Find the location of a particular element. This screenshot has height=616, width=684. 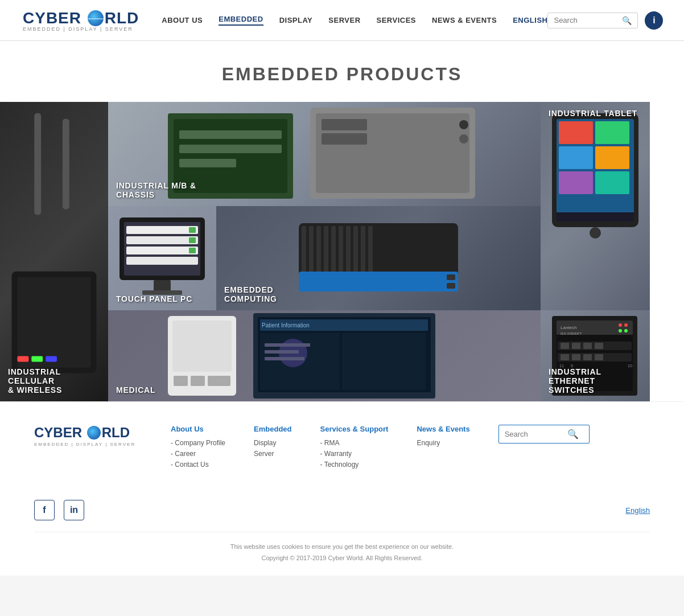

logo-cyber: CYBER is located at coordinates (55, 18).